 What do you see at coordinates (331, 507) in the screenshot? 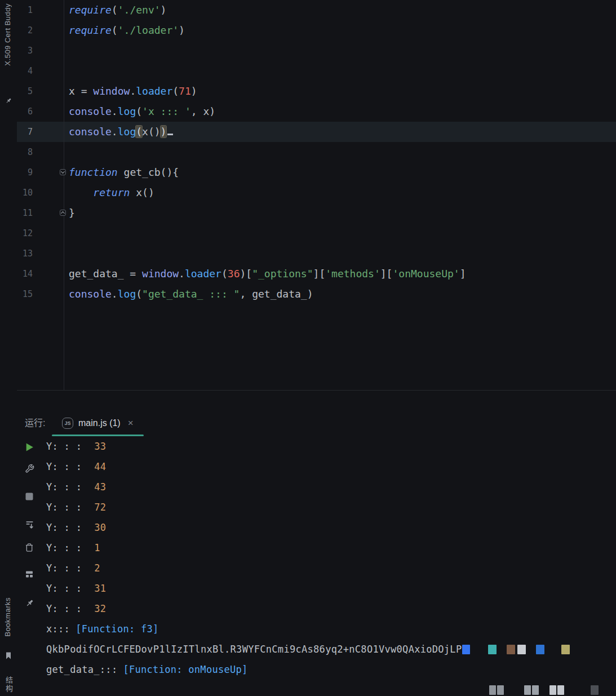
I see `console-line: Y: : :72` at bounding box center [331, 507].